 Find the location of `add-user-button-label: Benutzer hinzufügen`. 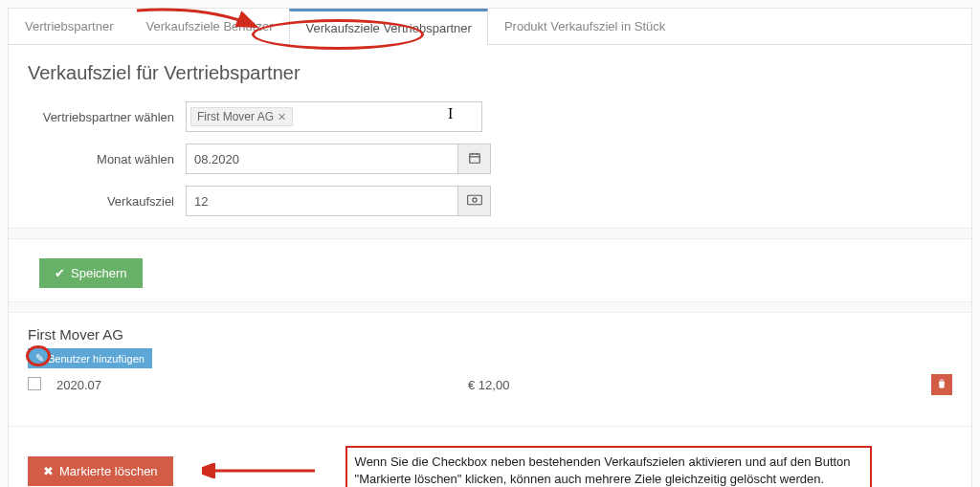

add-user-button-label: Benutzer hinzufügen is located at coordinates (96, 359).